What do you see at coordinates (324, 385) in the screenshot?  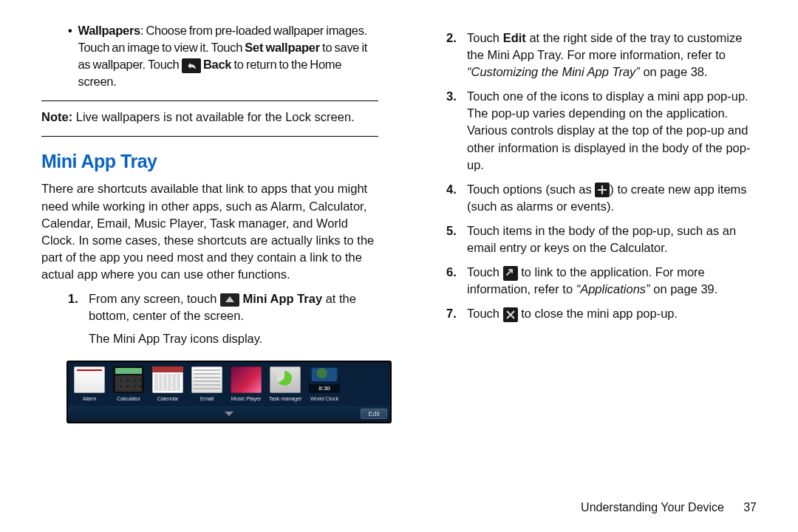 I see `tray-item-clock: World Clock` at bounding box center [324, 385].